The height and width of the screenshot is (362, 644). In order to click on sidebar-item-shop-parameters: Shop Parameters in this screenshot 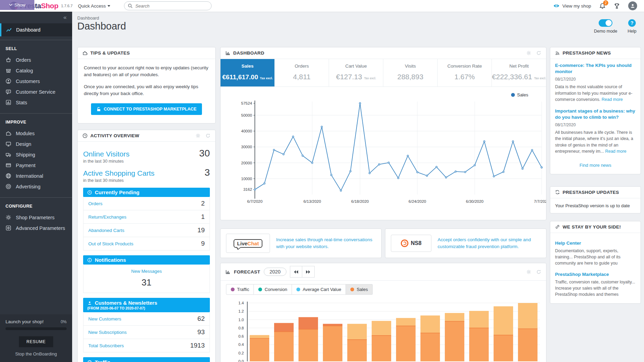, I will do `click(36, 218)`.